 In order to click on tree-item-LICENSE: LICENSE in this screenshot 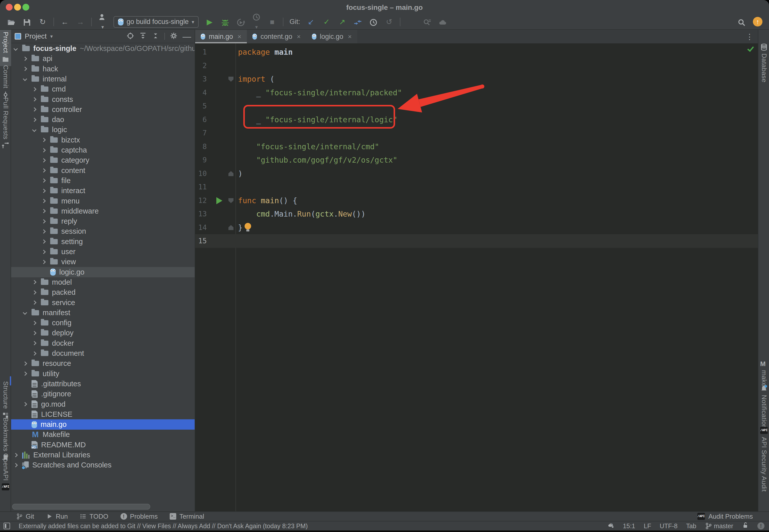, I will do `click(103, 415)`.